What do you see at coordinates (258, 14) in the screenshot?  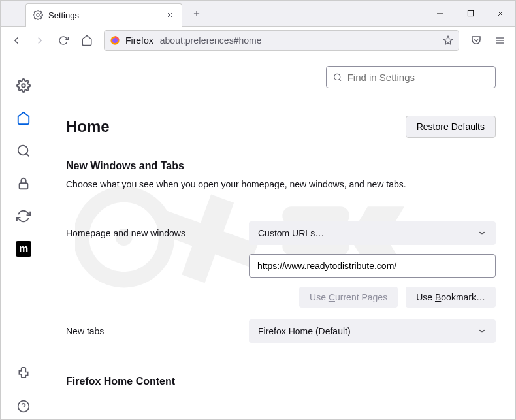 I see `window-titlebar: Settings` at bounding box center [258, 14].